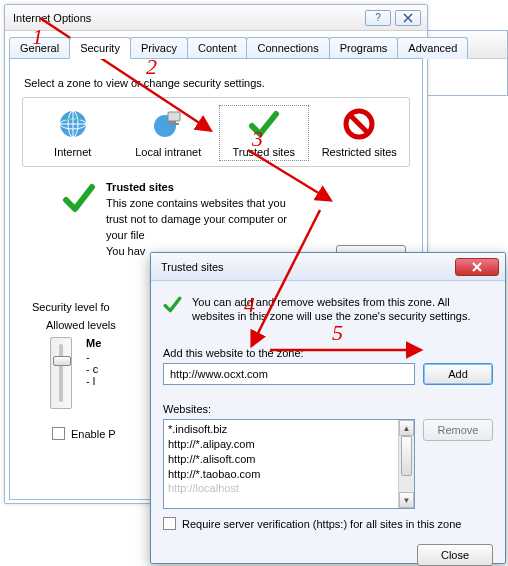 This screenshot has width=508, height=566. Describe the element at coordinates (458, 374) in the screenshot. I see `add-button: Add` at that location.